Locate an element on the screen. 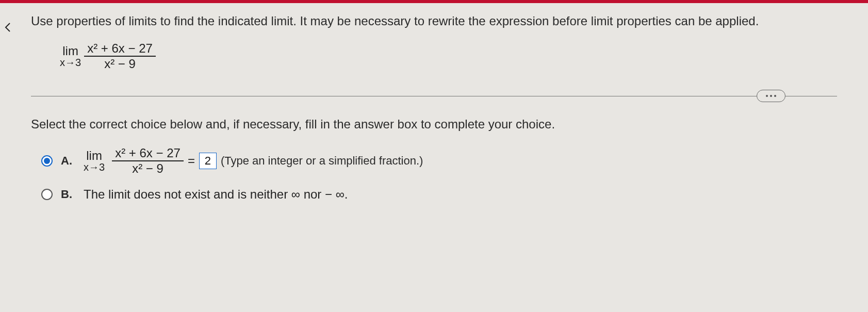 This screenshot has width=868, height=312. choice-b-body: The limit does not exist and is neither … is located at coordinates (216, 194).